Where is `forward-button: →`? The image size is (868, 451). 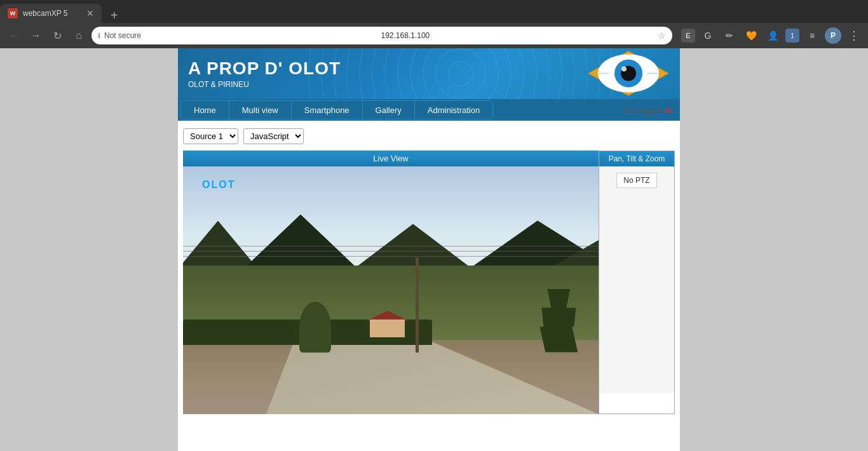 forward-button: → is located at coordinates (36, 36).